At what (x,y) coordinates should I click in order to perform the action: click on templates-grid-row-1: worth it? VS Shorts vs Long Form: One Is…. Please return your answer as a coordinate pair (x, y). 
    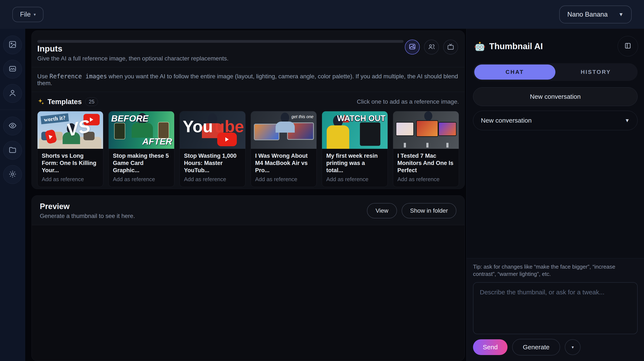
    Looking at the image, I should click on (248, 149).